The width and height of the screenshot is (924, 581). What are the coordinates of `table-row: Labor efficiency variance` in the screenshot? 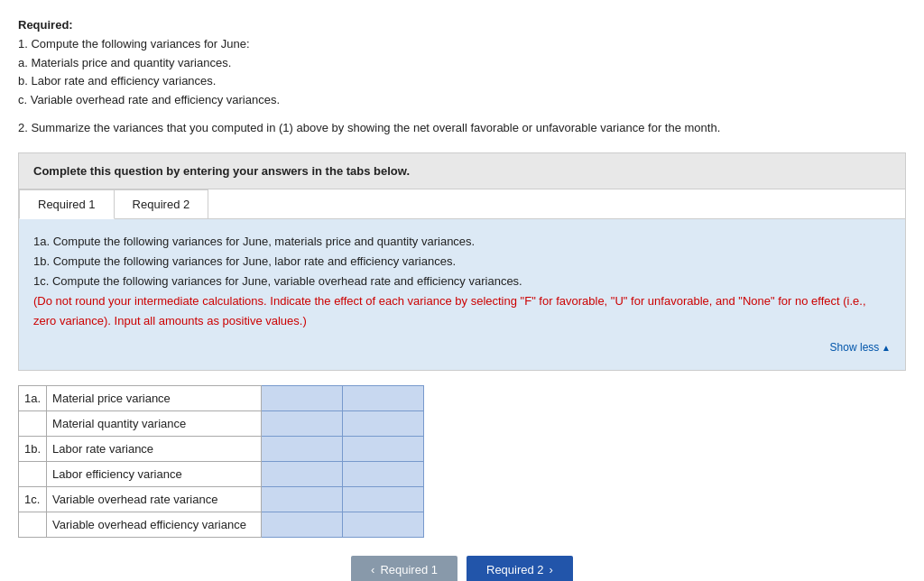 It's located at (222, 474).